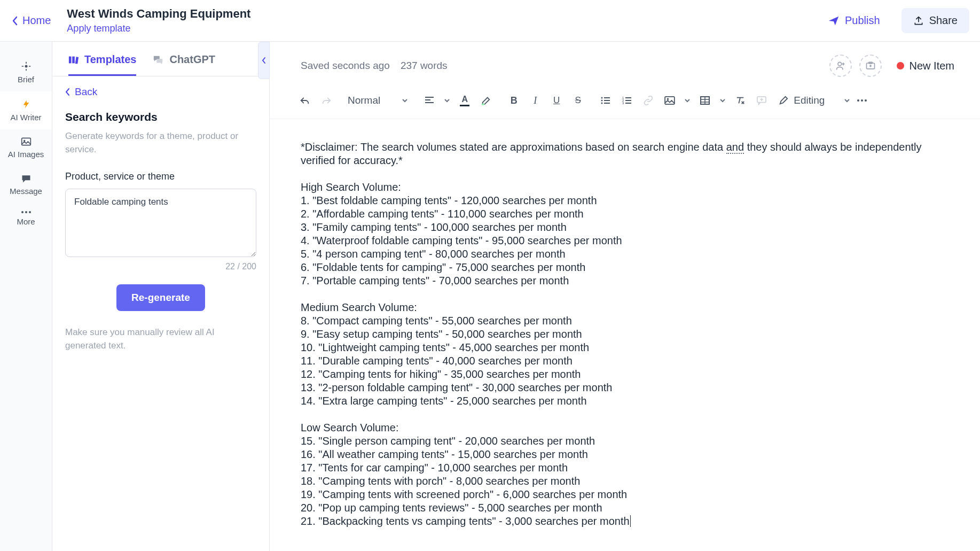  I want to click on home-label: Home, so click(36, 20).